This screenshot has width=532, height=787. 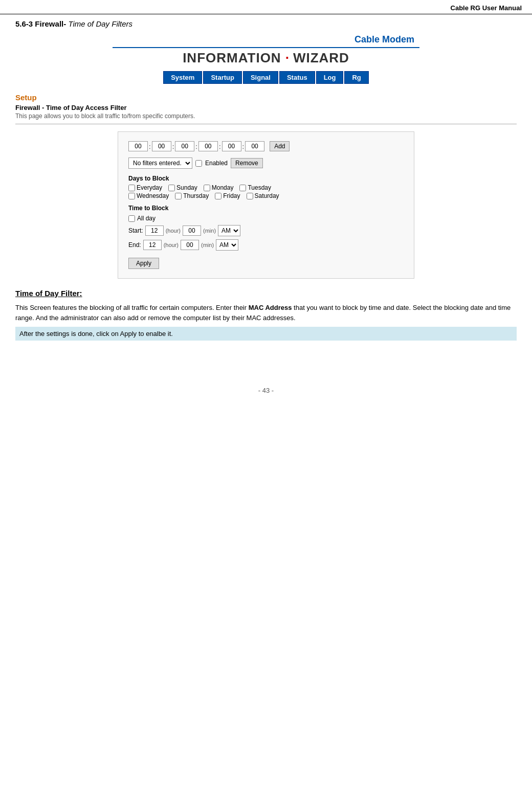 I want to click on end-hour-input, so click(x=152, y=245).